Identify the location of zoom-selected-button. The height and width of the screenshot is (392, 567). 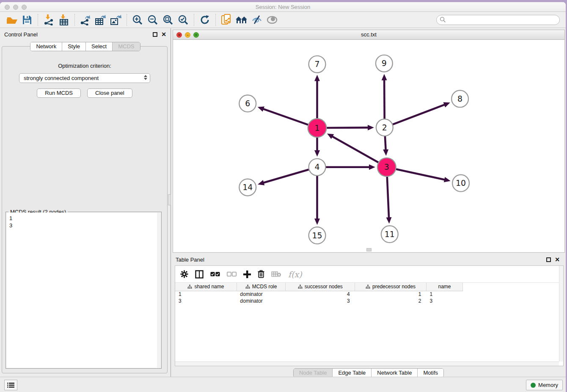
(183, 20).